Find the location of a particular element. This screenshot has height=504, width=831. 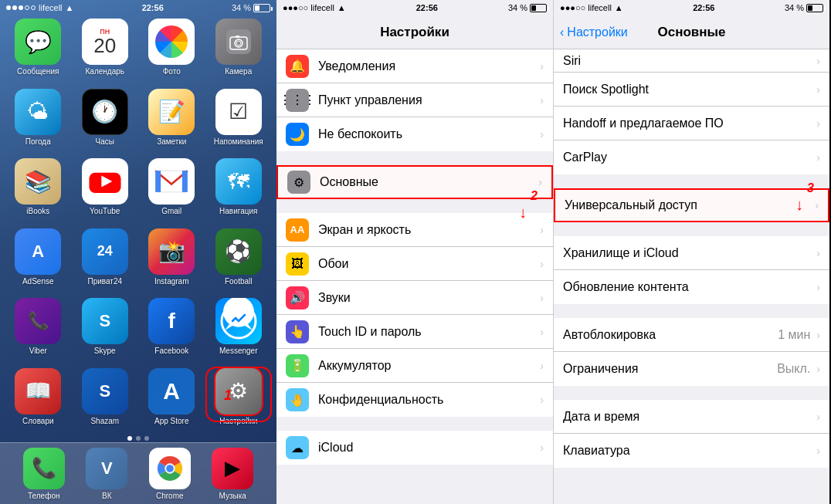

app-gmail: Gmail is located at coordinates (171, 191).